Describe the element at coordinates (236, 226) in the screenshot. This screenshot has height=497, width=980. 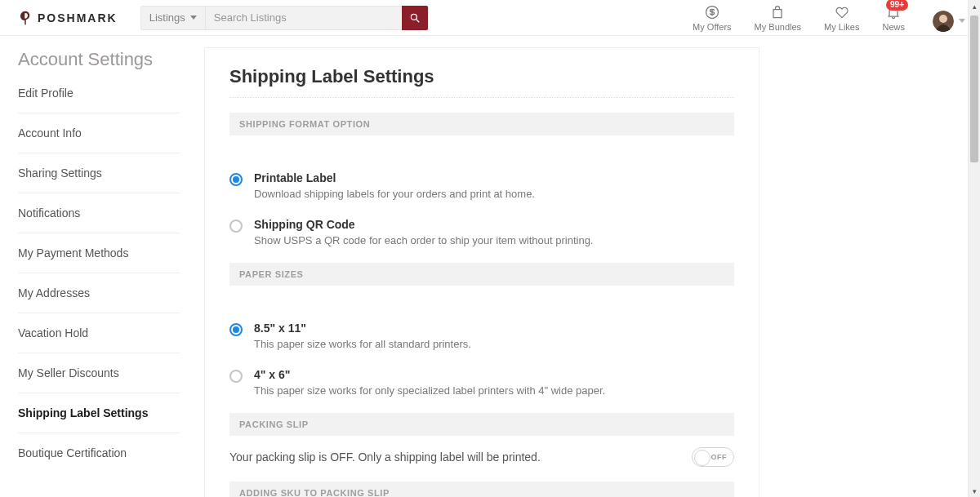
I see `radio-qr-code` at that location.